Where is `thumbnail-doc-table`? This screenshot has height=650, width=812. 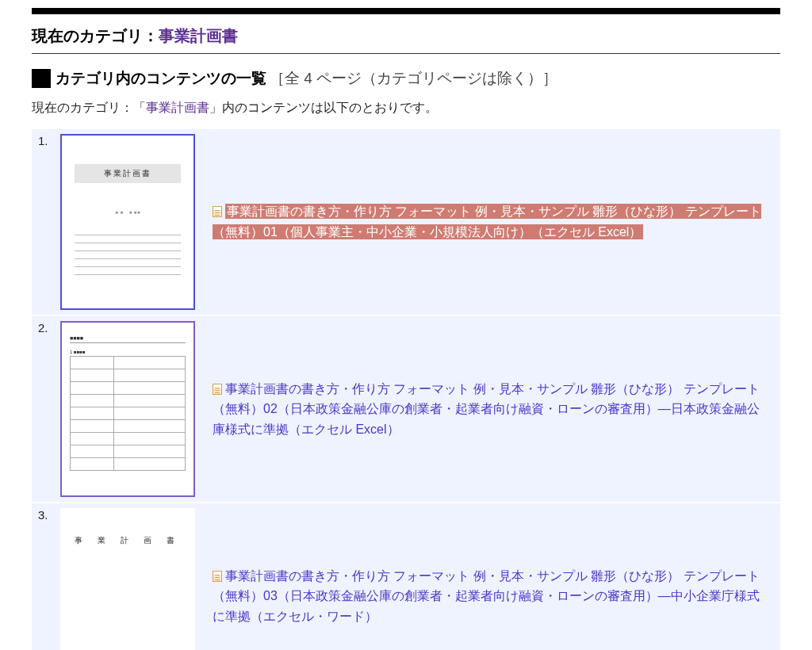
thumbnail-doc-table is located at coordinates (128, 414).